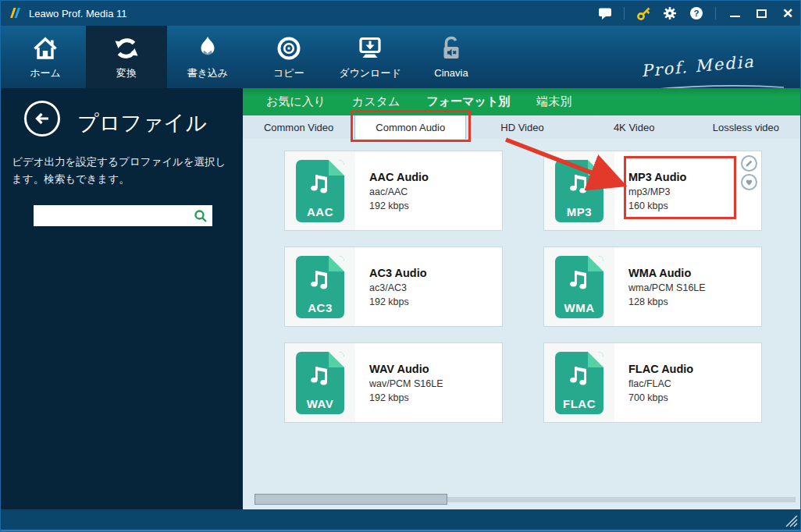  Describe the element at coordinates (320, 404) in the screenshot. I see `format-badge: WAV` at that location.